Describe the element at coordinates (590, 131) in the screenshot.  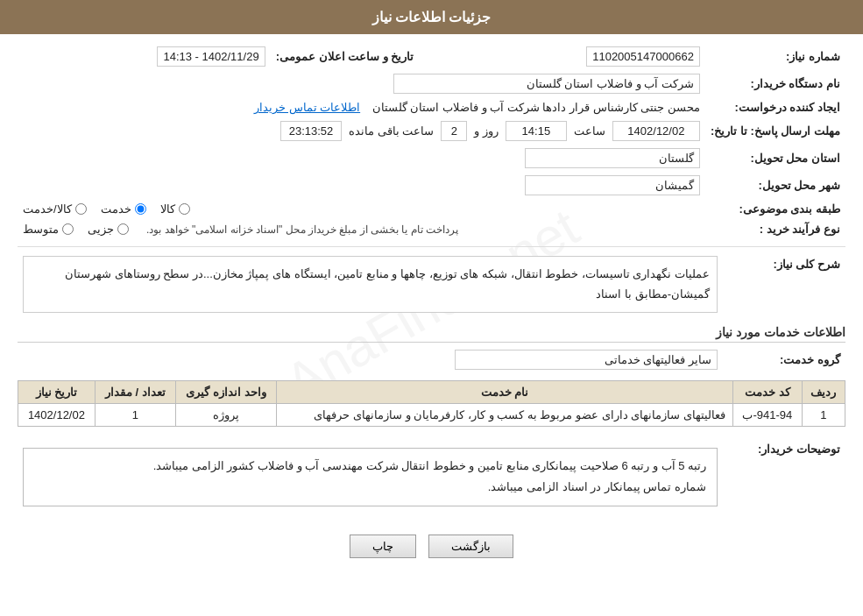
I see `mohlat-time-label: ساعت` at that location.